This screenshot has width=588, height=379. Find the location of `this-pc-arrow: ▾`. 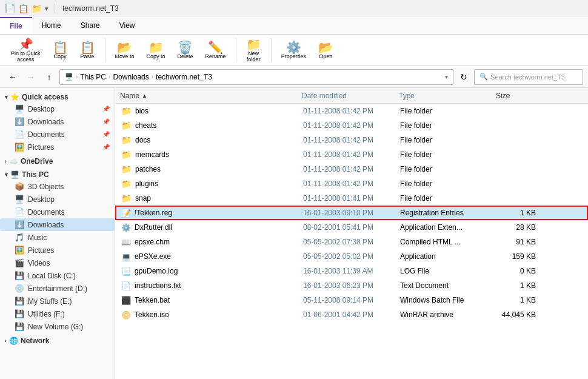

this-pc-arrow: ▾ is located at coordinates (6, 175).